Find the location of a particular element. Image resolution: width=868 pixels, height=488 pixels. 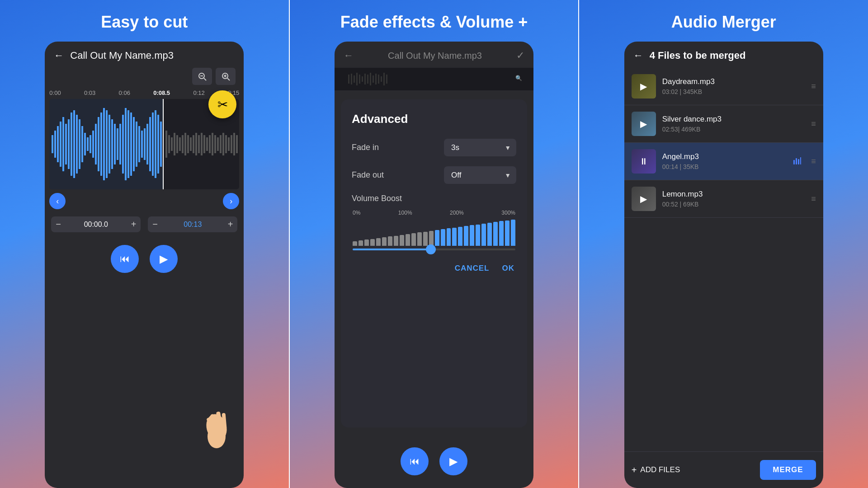

start-time-plus: + is located at coordinates (134, 224).